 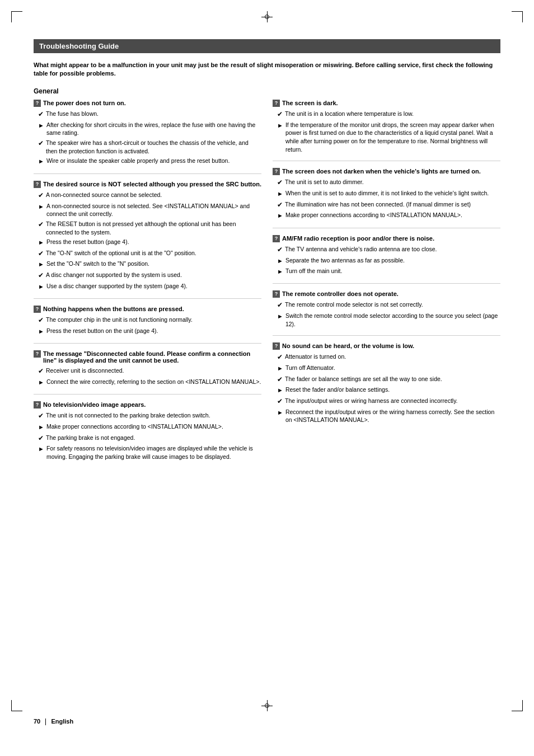 What do you see at coordinates (117, 287) in the screenshot?
I see `solution-text: Use a disc changer supported by the syst…` at bounding box center [117, 287].